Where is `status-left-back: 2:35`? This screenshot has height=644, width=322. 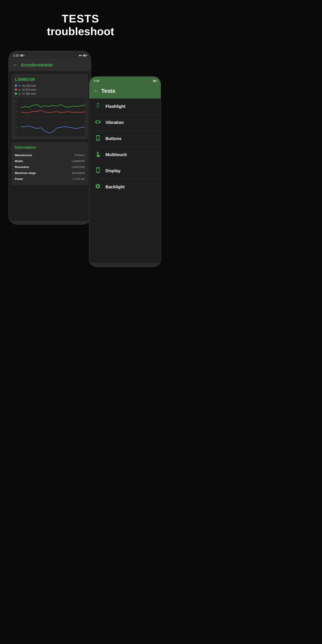 status-left-back: 2:35 is located at coordinates (18, 56).